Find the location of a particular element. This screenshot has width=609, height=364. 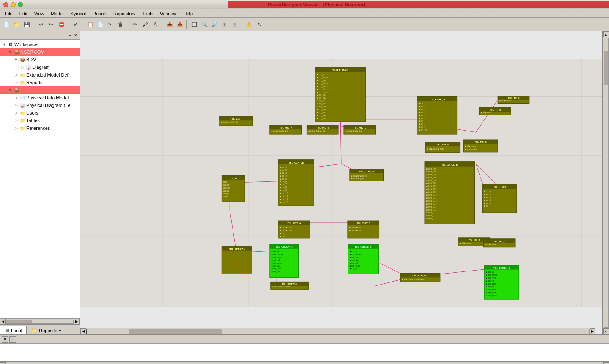

tree-diagram: ▷ 📊 Diagram is located at coordinates (40, 67).